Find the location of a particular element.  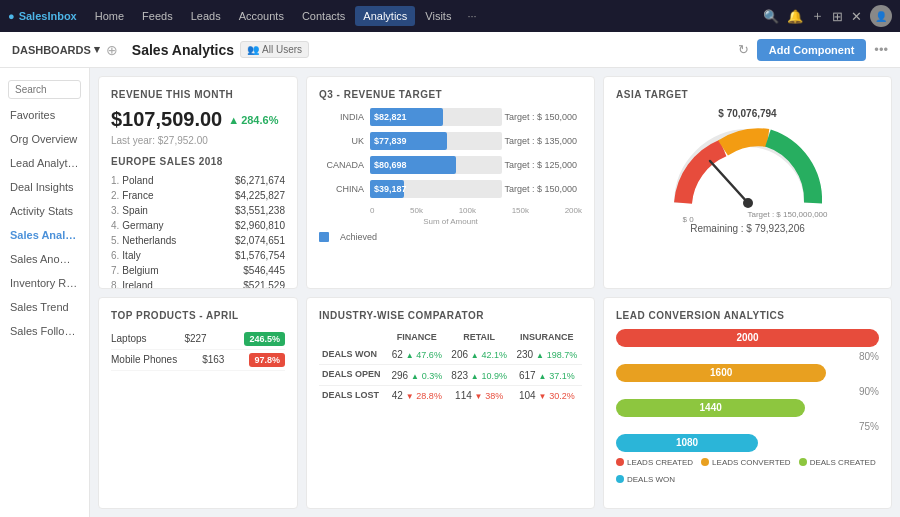

bar-fill-uk: $77,839 is located at coordinates (408, 141).